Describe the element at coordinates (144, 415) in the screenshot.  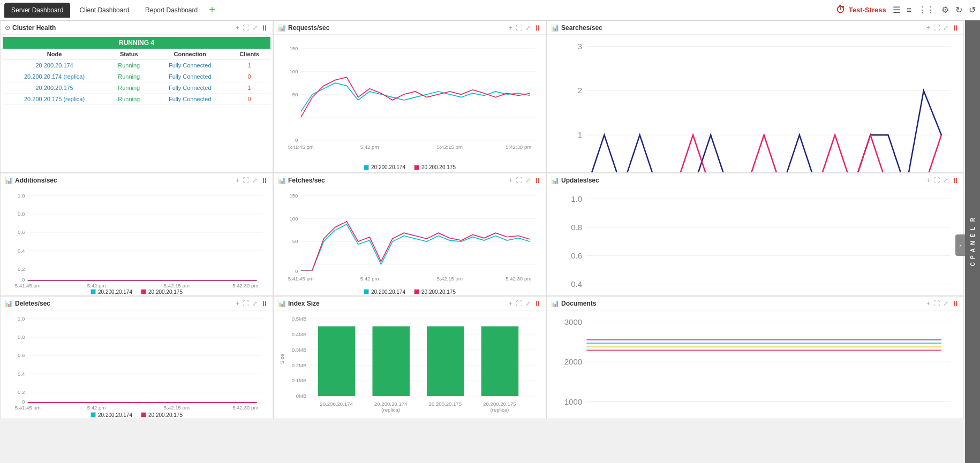
I see `del-legend-175-color` at that location.